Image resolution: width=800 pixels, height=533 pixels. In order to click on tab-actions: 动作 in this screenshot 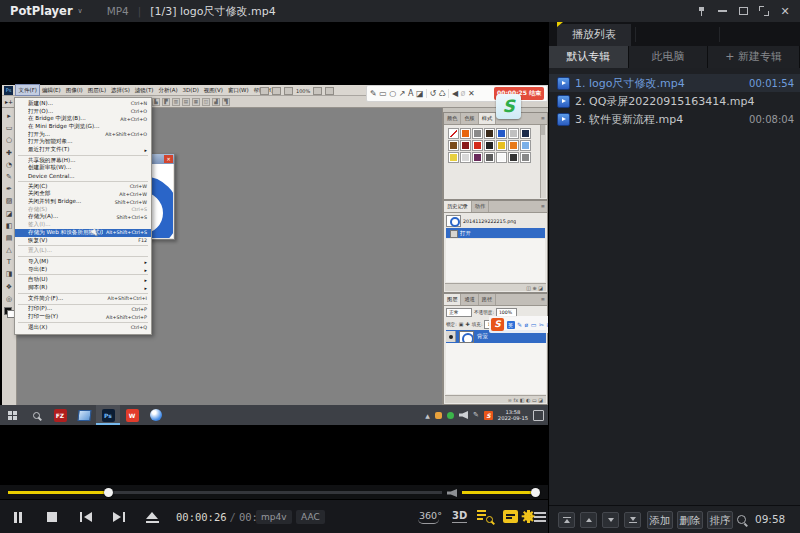, I will do `click(480, 206)`.